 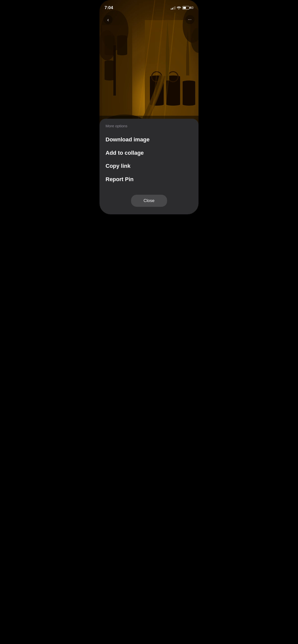 I want to click on battery-text: 50, so click(x=192, y=8).